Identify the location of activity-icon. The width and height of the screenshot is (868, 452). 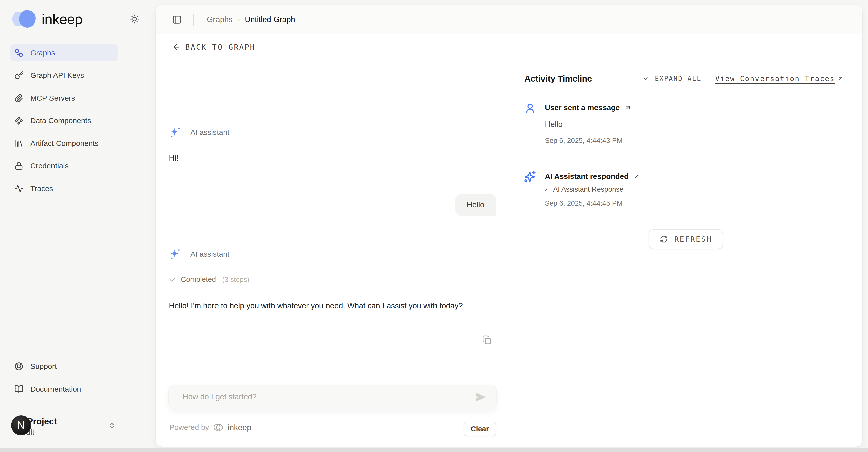
(19, 189).